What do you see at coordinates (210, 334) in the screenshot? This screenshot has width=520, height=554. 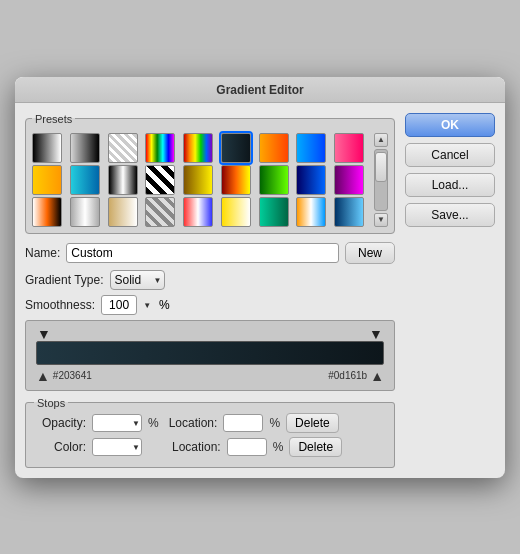 I see `top-stop-row: ▼ ▼` at bounding box center [210, 334].